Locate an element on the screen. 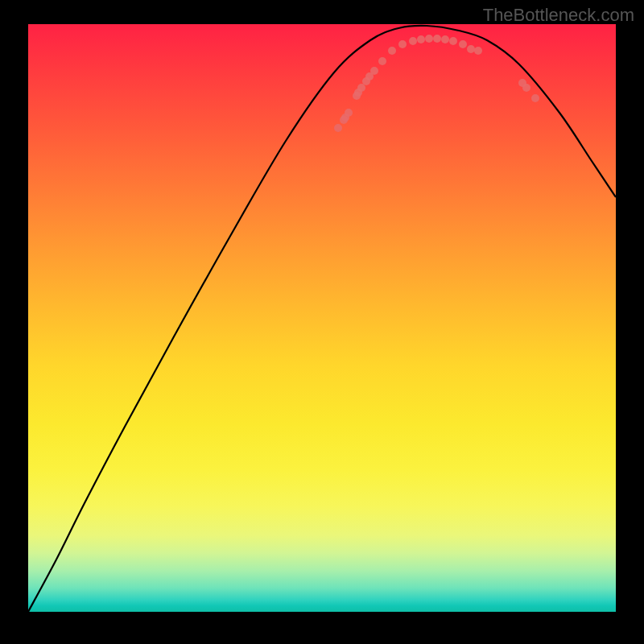  data-markers is located at coordinates (436, 84).